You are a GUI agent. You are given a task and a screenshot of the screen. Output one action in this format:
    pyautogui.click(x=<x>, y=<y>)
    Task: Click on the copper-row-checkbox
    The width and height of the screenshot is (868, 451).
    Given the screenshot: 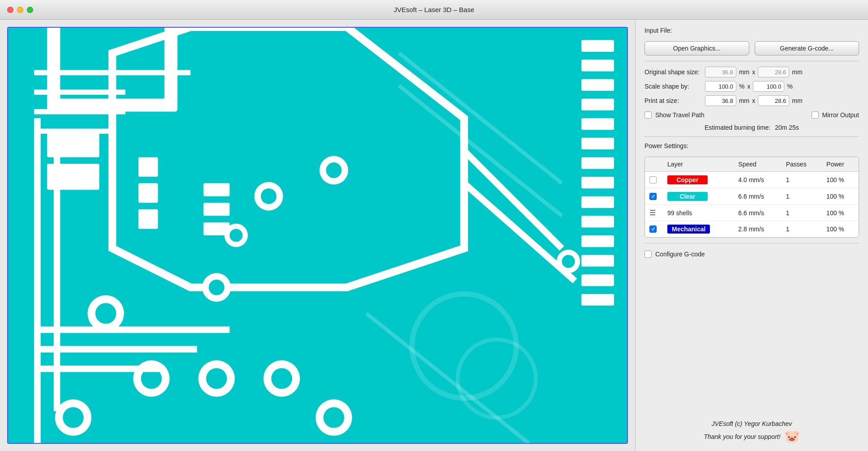 What is the action you would take?
    pyautogui.click(x=653, y=180)
    